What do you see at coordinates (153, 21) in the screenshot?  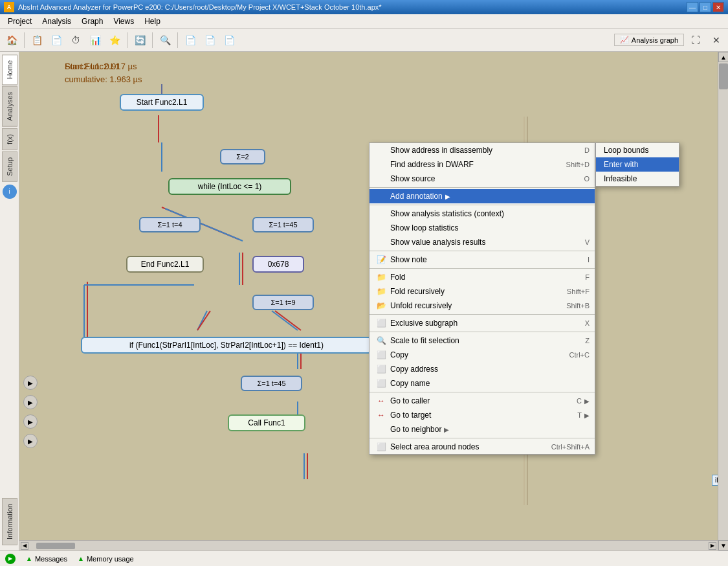 I see `menu-item-help: Help` at bounding box center [153, 21].